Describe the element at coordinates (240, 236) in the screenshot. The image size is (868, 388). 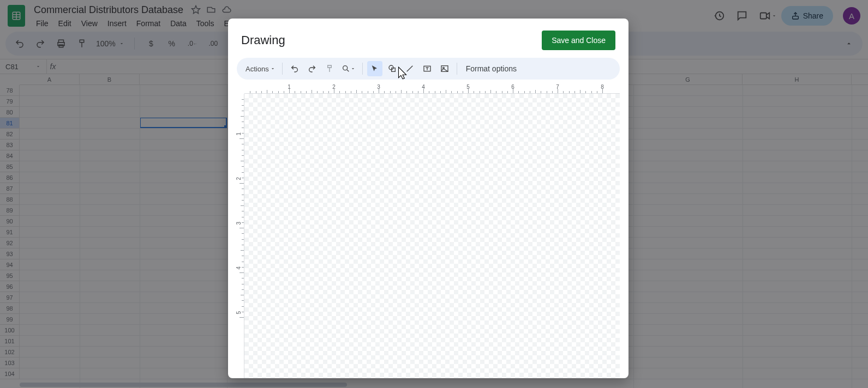
I see `vertical-ruler: 12345` at that location.